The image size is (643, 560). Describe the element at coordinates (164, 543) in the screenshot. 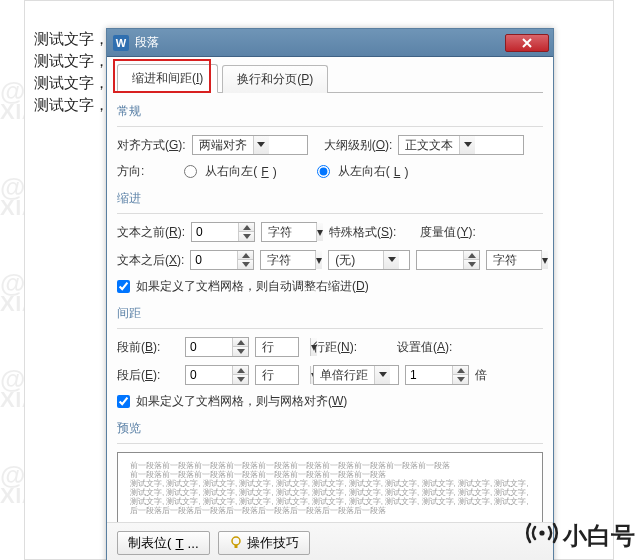

I see `tabstops-button: 制表位(T...` at that location.